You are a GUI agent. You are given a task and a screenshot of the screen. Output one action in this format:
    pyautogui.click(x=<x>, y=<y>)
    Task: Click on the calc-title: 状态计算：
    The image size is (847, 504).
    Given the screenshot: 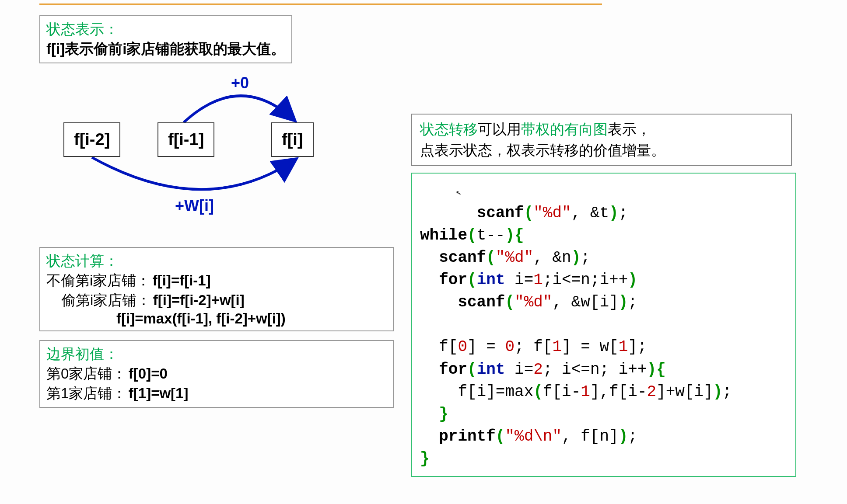 What is the action you would take?
    pyautogui.click(x=82, y=261)
    